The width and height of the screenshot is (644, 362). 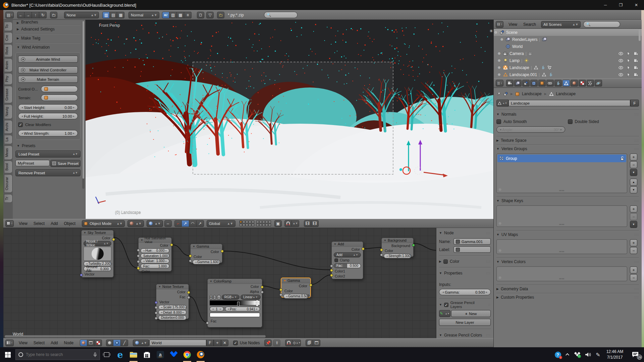 What do you see at coordinates (243, 309) in the screenshot?
I see `ramp-pos-slider: ◂ Pos:0.941 ▸` at bounding box center [243, 309].